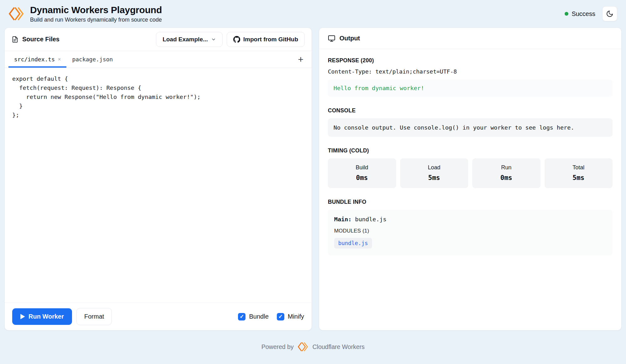  What do you see at coordinates (434, 173) in the screenshot?
I see `timing-card-load: Load 5ms` at bounding box center [434, 173].